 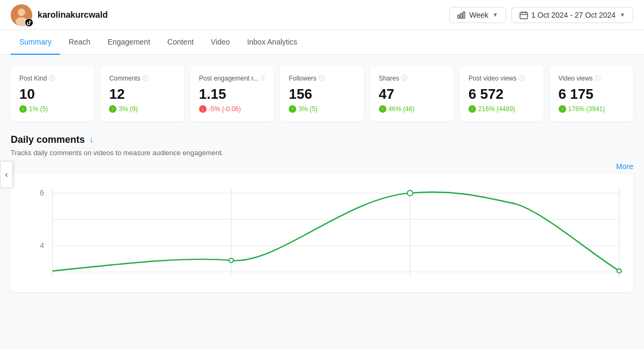 What do you see at coordinates (591, 109) in the screenshot?
I see `stat-change-video-views: ↑ 176% (3941)` at bounding box center [591, 109].